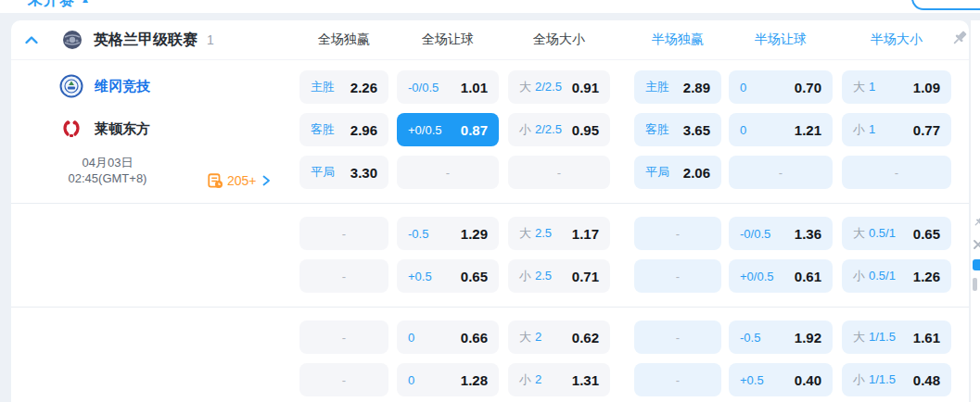  Describe the element at coordinates (678, 172) in the screenshot. I see `odds-cell: 平局2.06` at that location.